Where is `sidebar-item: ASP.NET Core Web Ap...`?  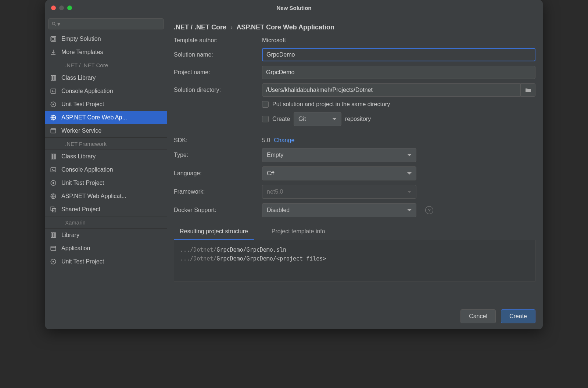 sidebar-item: ASP.NET Core Web Ap... is located at coordinates (106, 118).